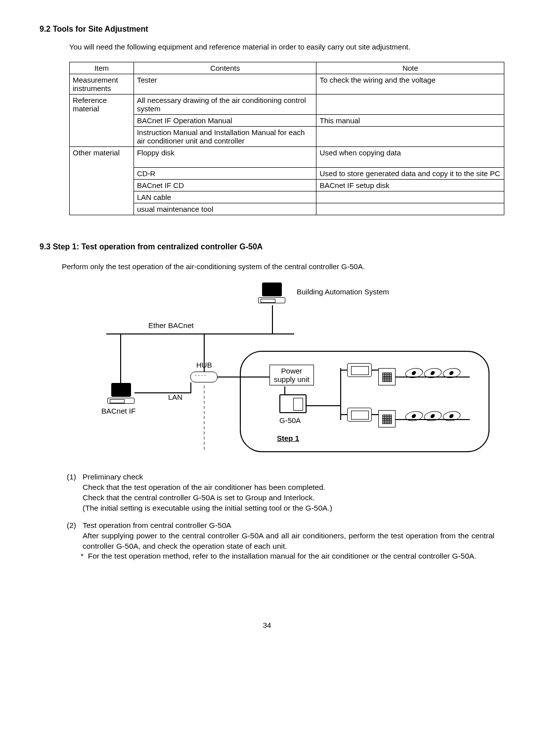  Describe the element at coordinates (410, 121) in the screenshot. I see `cell-note: This manual` at that location.